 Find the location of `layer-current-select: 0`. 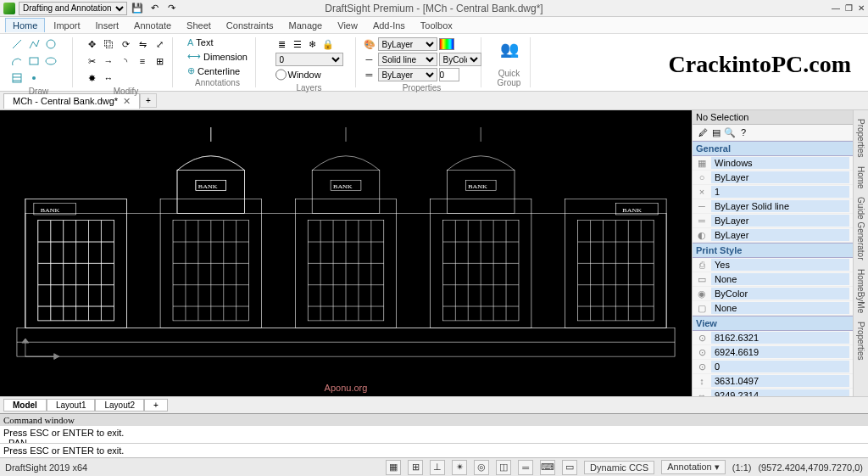

layer-current-select: 0 is located at coordinates (309, 59).